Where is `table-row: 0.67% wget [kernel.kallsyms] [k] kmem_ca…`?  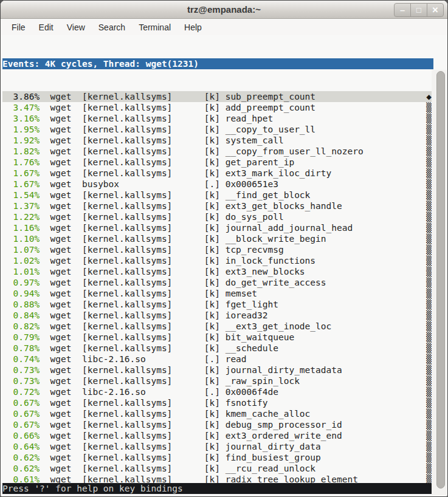
table-row: 0.67% wget [kernel.kallsyms] [k] kmem_ca… is located at coordinates (218, 414).